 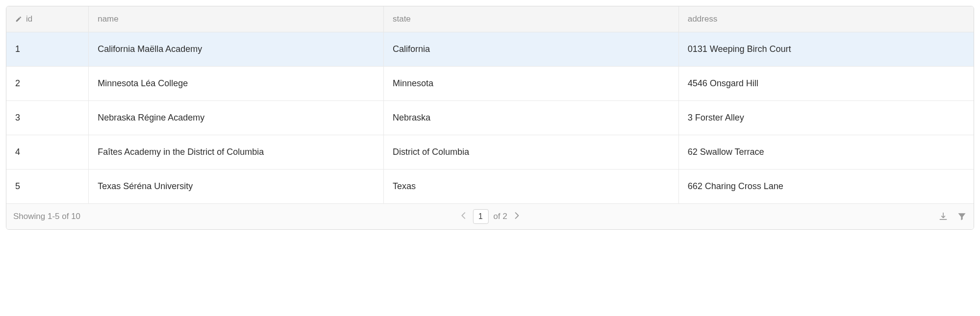 I want to click on cell-name: Texas Séréna University, so click(x=236, y=187).